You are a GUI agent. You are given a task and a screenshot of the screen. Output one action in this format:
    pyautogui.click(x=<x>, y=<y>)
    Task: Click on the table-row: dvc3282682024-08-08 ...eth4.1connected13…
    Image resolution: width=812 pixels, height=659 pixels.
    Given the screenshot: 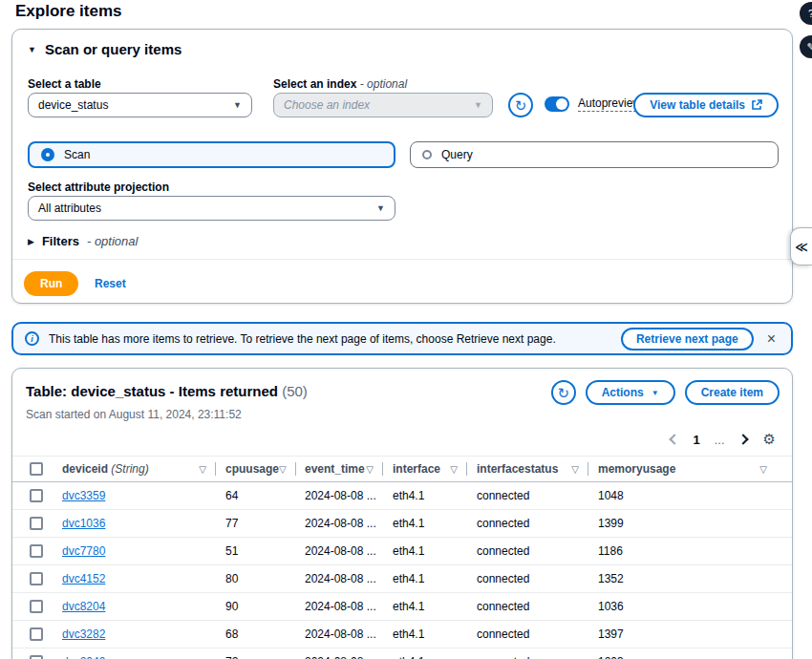 What is the action you would take?
    pyautogui.click(x=402, y=634)
    